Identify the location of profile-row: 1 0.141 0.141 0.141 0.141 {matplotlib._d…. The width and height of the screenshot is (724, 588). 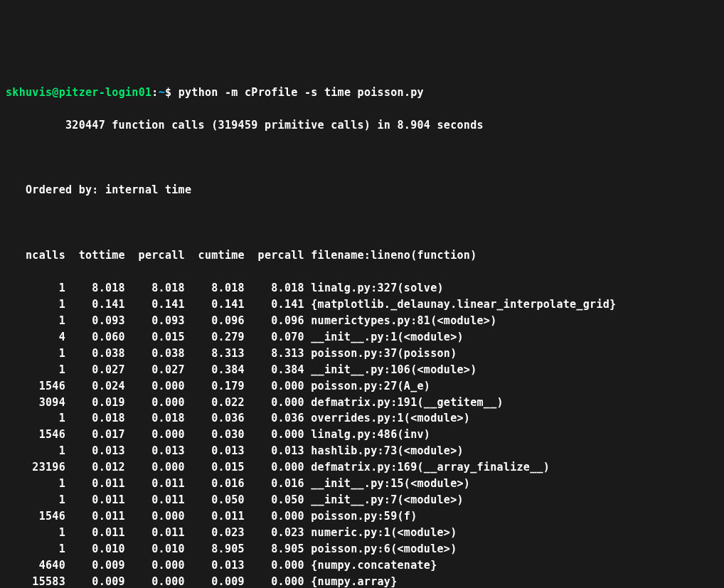
(362, 304).